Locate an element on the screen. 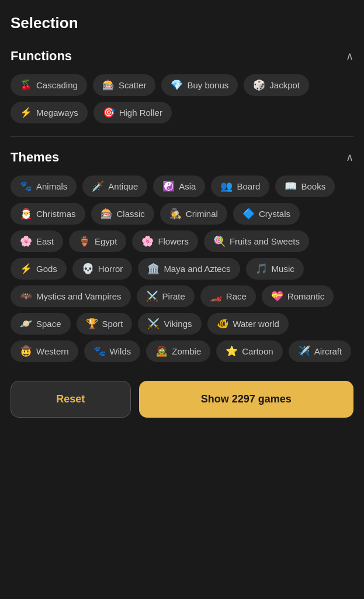 This screenshot has height=599, width=364. mystics-and-vampires-icon: 🦇 is located at coordinates (26, 296).